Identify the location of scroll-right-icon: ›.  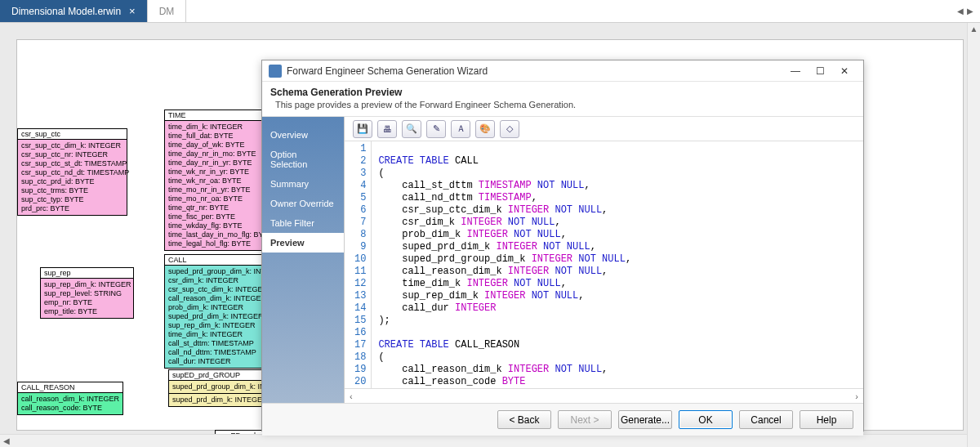
(857, 396).